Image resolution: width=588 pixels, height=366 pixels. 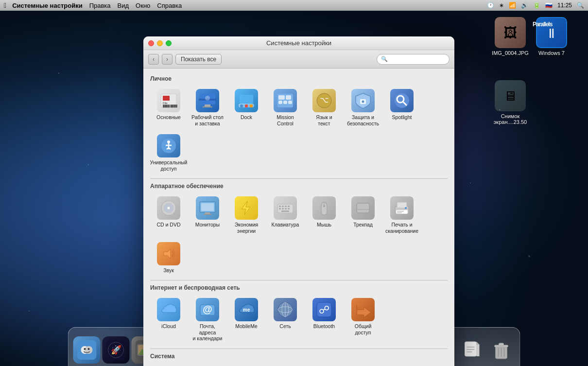 I want to click on show-all-button: Показать все, so click(x=198, y=59).